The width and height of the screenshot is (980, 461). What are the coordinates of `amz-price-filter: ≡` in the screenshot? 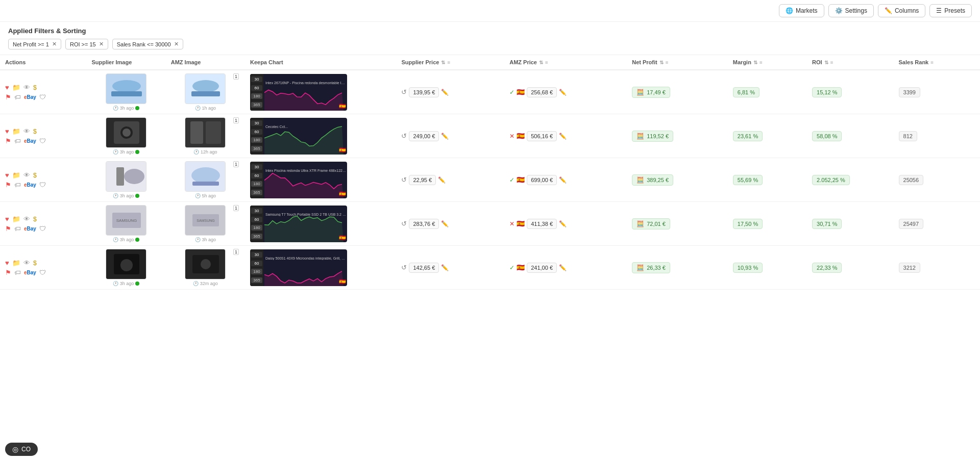 It's located at (547, 62).